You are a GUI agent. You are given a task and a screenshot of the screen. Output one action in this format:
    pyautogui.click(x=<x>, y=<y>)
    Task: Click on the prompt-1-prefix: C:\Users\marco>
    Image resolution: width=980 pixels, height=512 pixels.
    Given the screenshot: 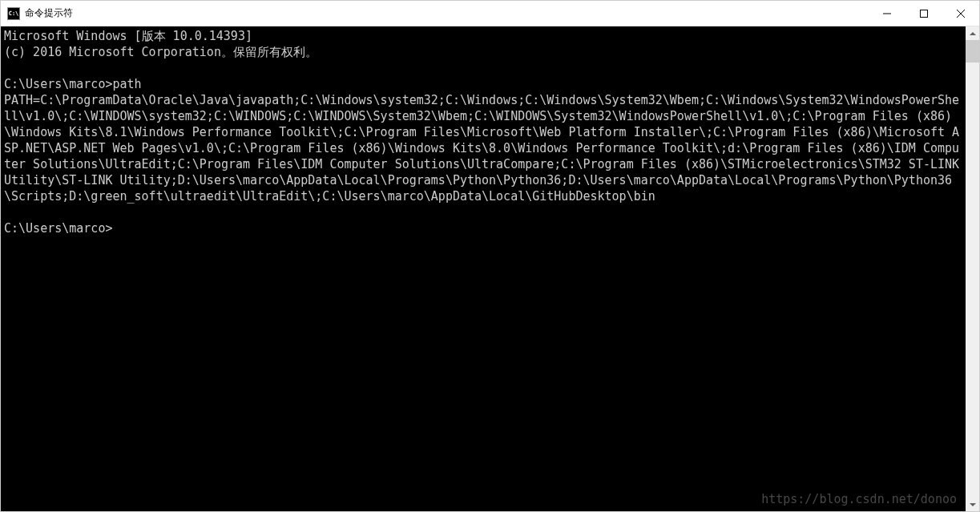 What is the action you would take?
    pyautogui.click(x=58, y=84)
    